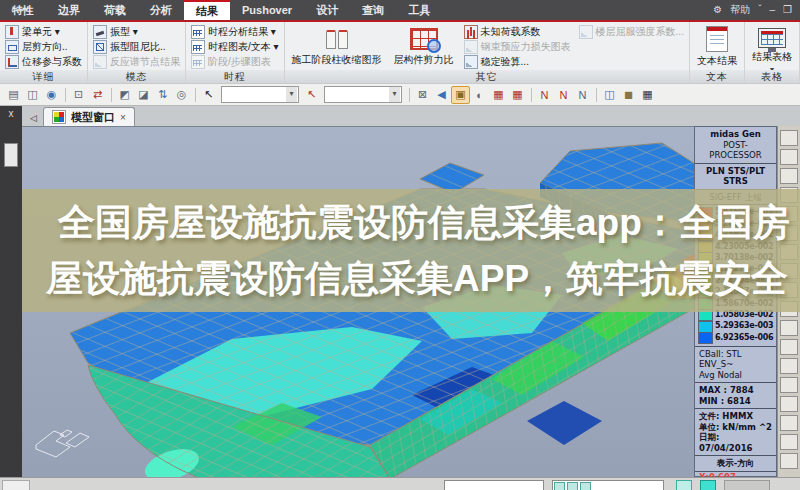 This screenshot has width=800, height=490. I want to click on column-shrink-icon, so click(337, 38).